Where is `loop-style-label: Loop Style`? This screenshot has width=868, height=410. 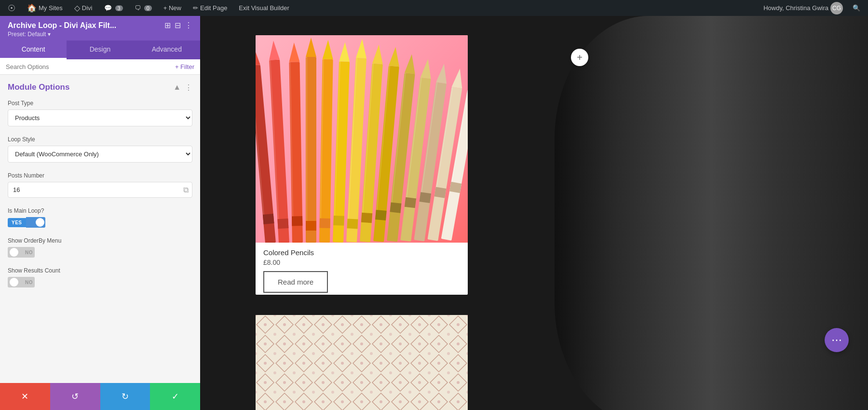
loop-style-label: Loop Style is located at coordinates (100, 139).